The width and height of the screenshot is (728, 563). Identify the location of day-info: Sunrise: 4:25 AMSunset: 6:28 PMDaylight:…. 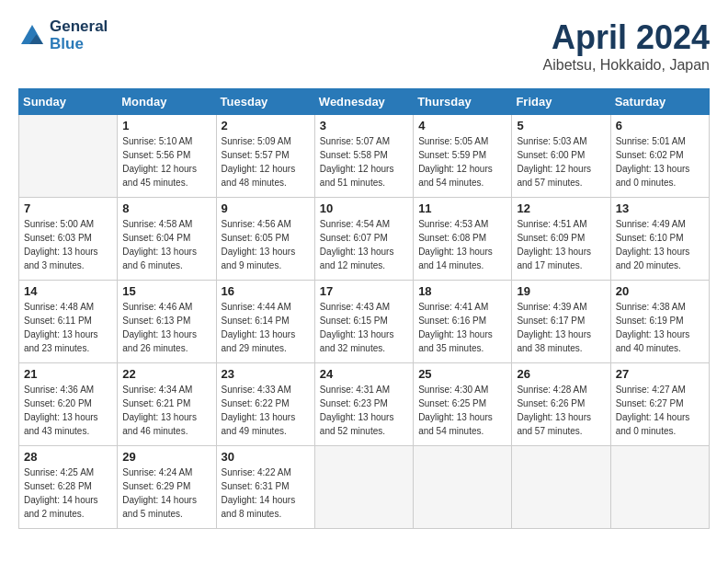
(68, 493).